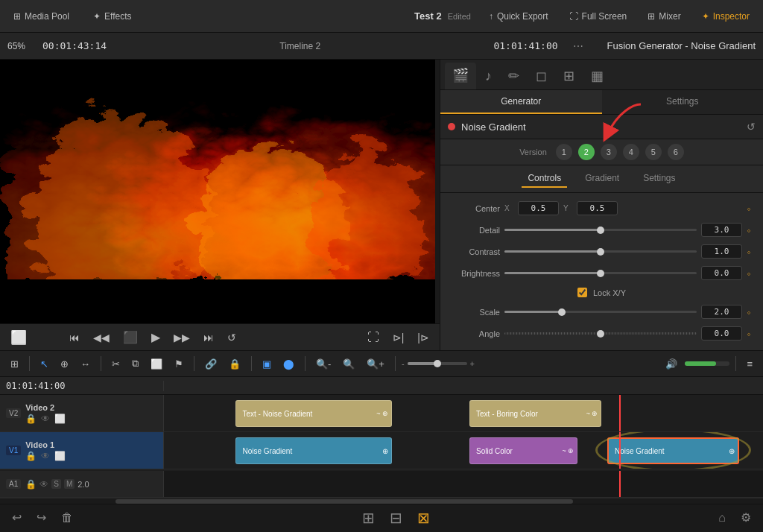  What do you see at coordinates (721, 229) in the screenshot?
I see `detail-value-input` at bounding box center [721, 229].